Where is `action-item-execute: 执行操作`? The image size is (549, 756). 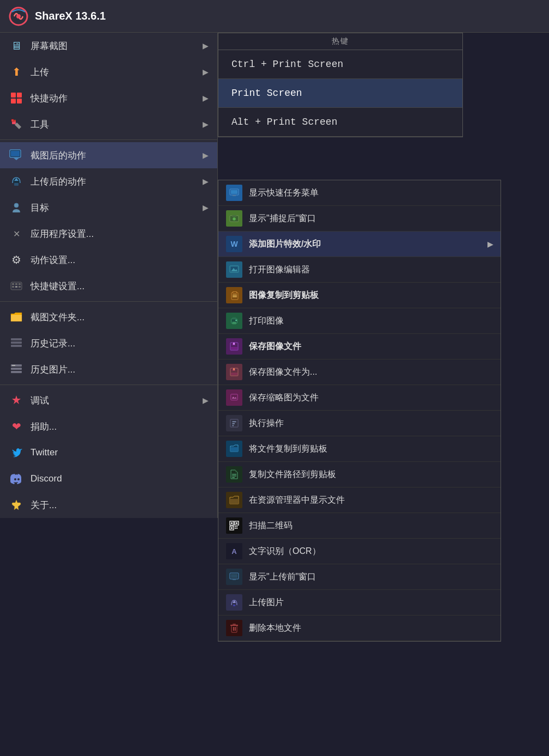 action-item-execute: 执行操作 is located at coordinates (359, 424).